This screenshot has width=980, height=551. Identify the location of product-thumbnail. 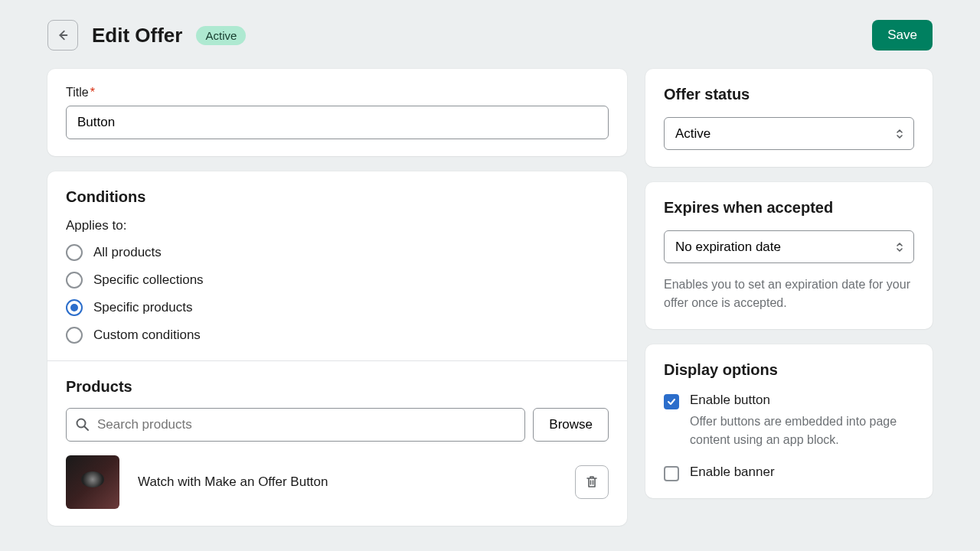
(93, 482).